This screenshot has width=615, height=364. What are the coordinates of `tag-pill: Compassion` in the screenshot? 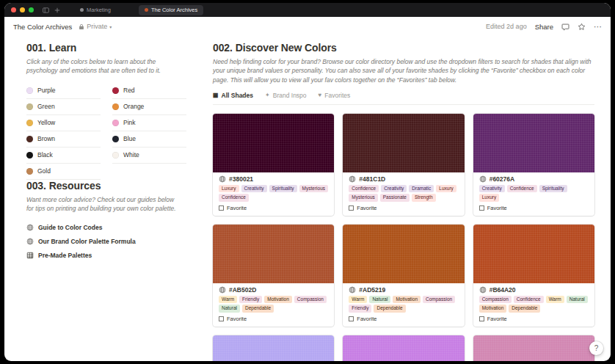 It's located at (439, 299).